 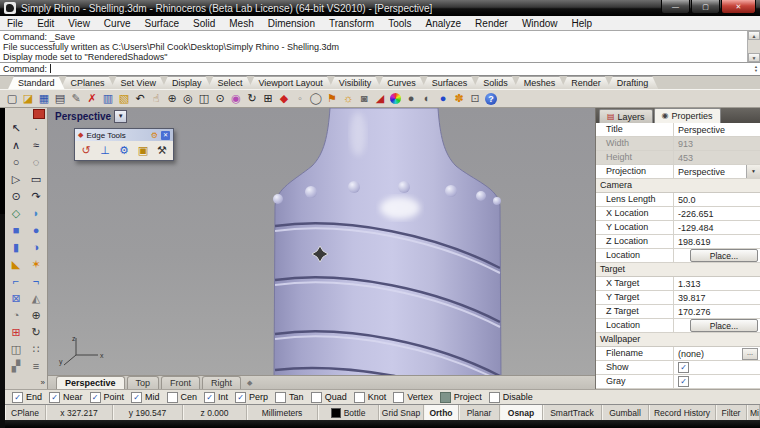 What do you see at coordinates (511, 398) in the screenshot?
I see `osnap-disable: Disable` at bounding box center [511, 398].